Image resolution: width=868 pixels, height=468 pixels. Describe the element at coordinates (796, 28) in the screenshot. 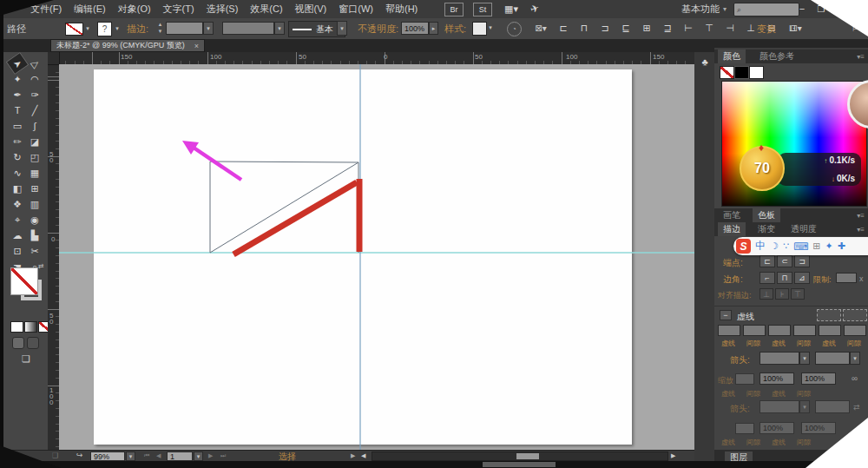

I see `align-to-selection-icon: ⊡▾` at that location.